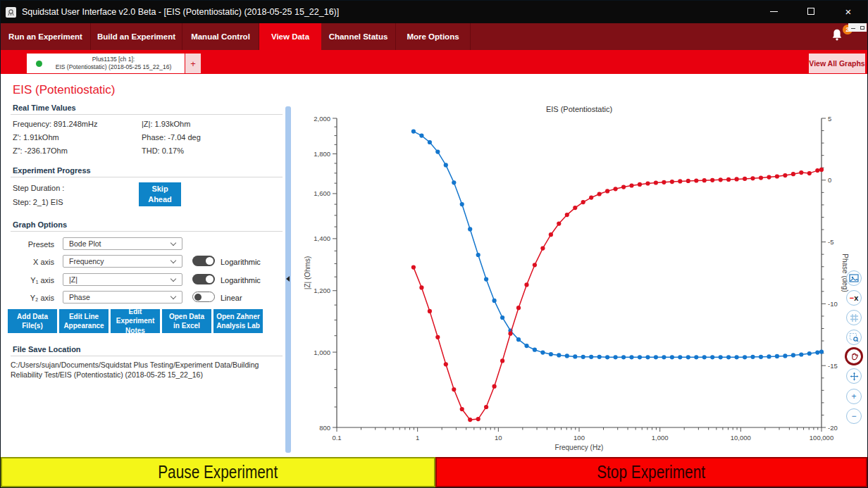  I want to click on app-icon, so click(11, 13).